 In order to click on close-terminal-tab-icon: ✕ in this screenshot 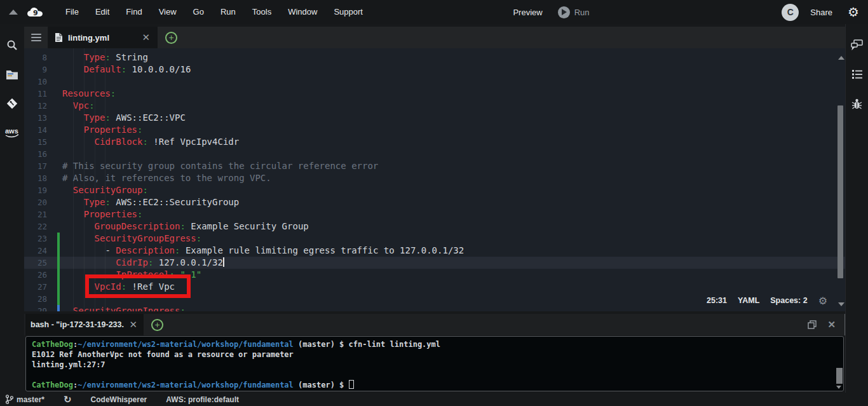, I will do `click(133, 325)`.